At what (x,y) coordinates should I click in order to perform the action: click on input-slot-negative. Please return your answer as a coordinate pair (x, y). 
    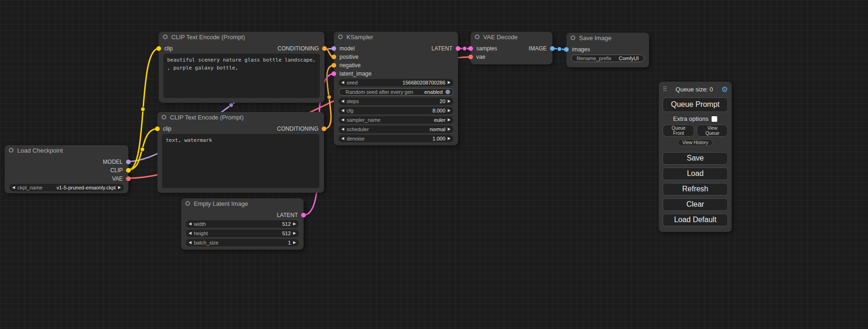
    Looking at the image, I should click on (334, 65).